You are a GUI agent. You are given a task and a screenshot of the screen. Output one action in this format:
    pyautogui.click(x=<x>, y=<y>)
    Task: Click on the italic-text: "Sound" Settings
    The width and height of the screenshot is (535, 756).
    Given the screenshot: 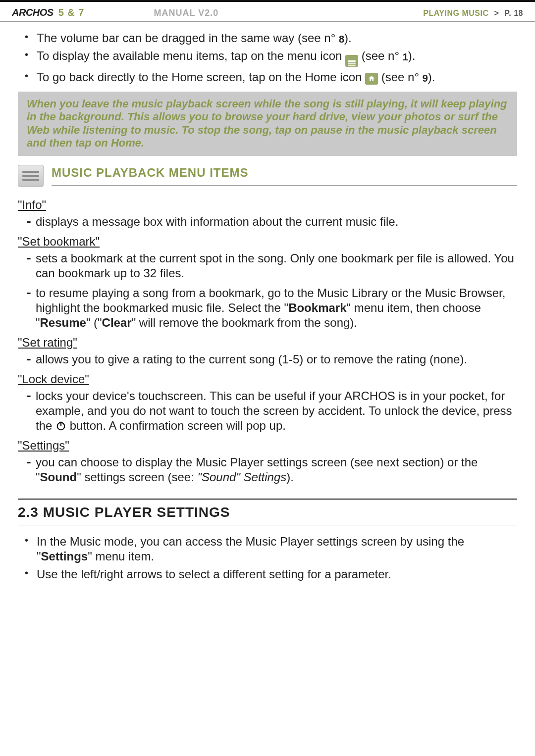 What is the action you would take?
    pyautogui.click(x=242, y=477)
    